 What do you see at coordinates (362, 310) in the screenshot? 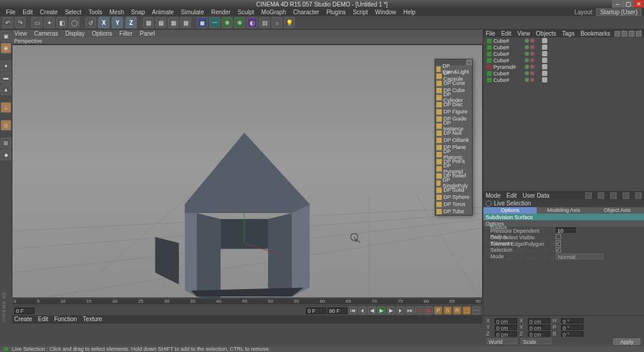
I see `prev-key-button: ⏴` at bounding box center [362, 310].